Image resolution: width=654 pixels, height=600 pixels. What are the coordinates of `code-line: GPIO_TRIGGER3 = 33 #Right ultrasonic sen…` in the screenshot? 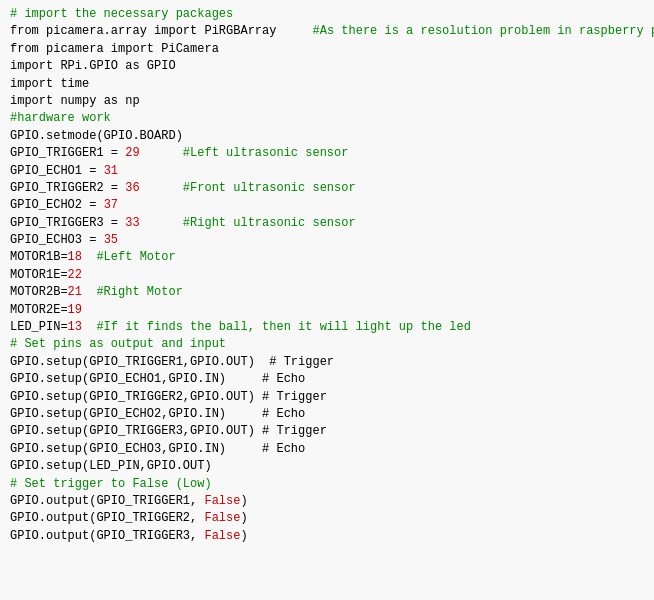 It's located at (327, 224).